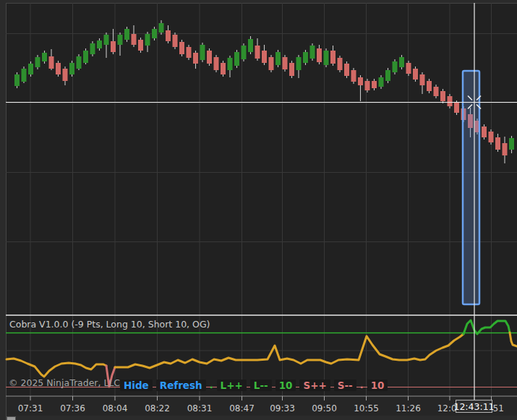 This screenshot has height=420, width=517. What do you see at coordinates (408, 408) in the screenshot?
I see `time-tick-label: 11:26` at bounding box center [408, 408].